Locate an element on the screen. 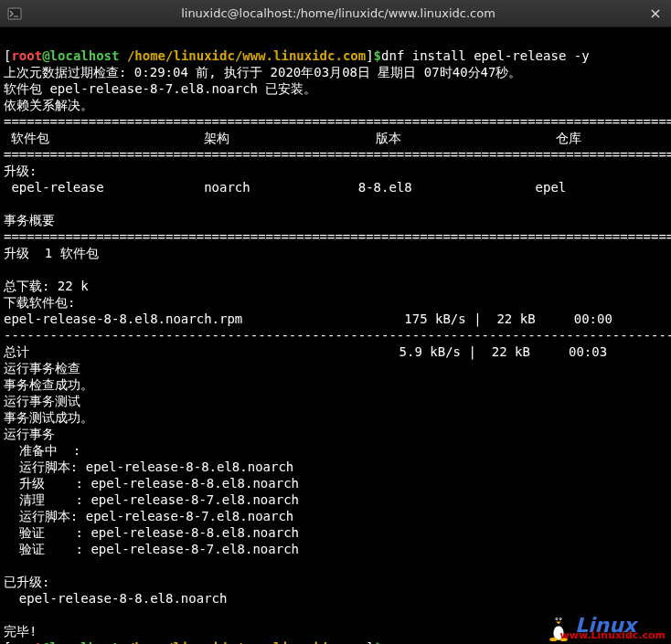 The image size is (671, 644). terminal-icon is located at coordinates (15, 14).